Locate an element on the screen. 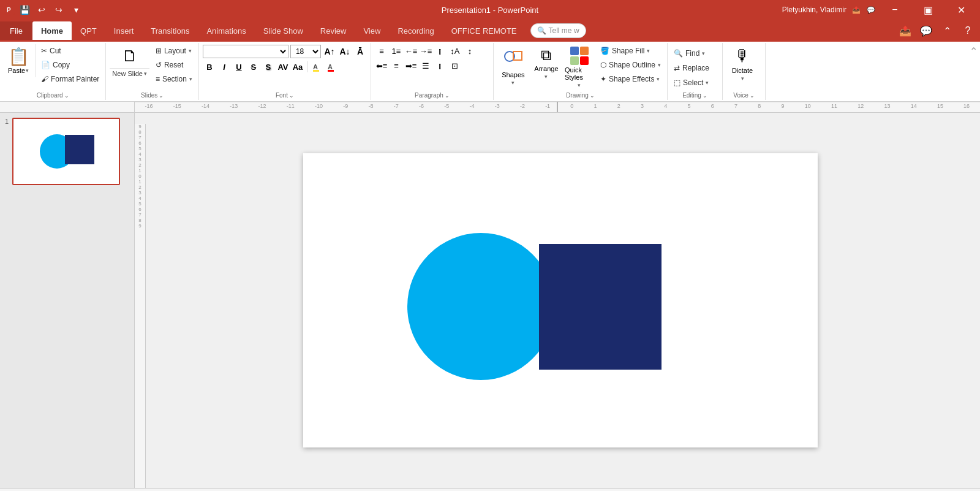  shape-outline-arrow: ▾ is located at coordinates (659, 65).